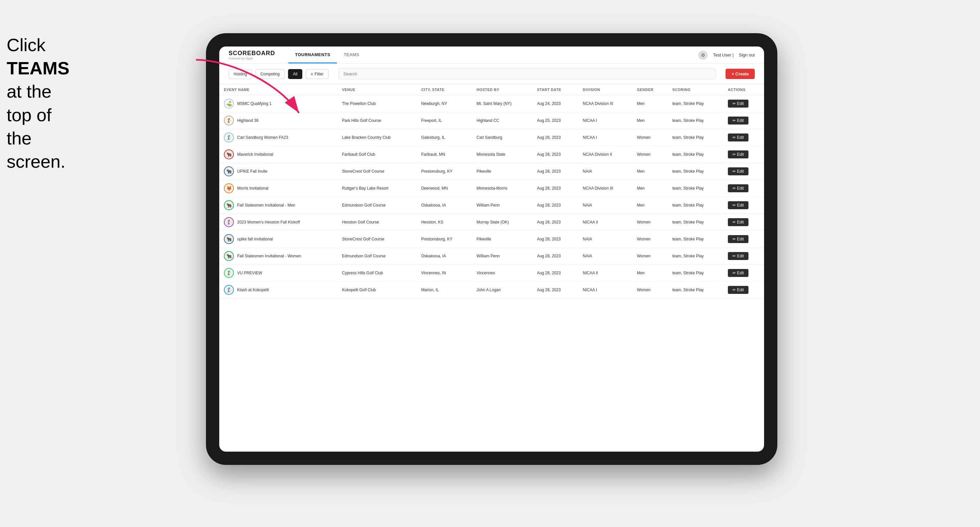  Describe the element at coordinates (492, 189) in the screenshot. I see `table-row: 🦊 Morris Invitational Ruttger's Bay Lake…` at that location.